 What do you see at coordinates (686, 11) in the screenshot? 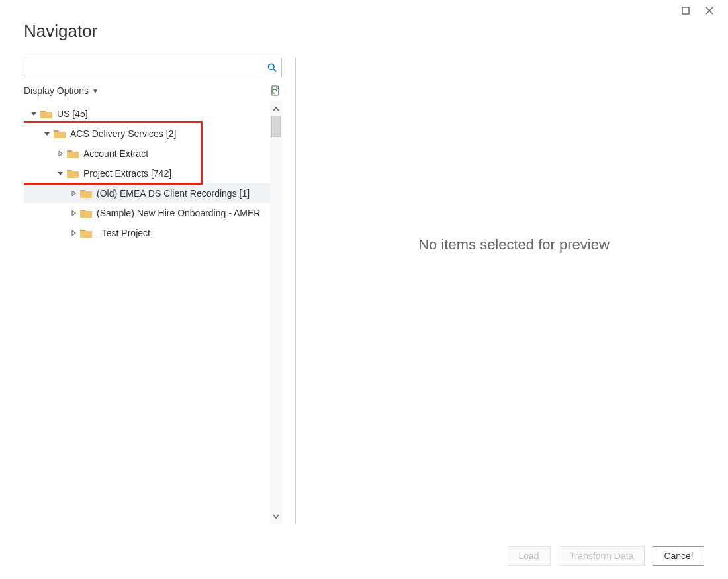
I see `maximize-button` at bounding box center [686, 11].